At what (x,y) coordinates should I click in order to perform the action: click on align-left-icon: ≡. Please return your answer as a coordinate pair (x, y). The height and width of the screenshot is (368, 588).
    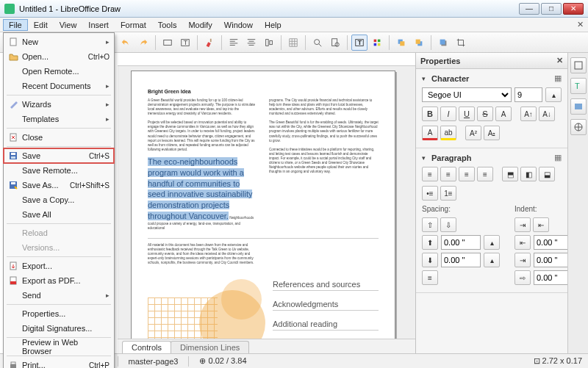
    Looking at the image, I should click on (430, 174).